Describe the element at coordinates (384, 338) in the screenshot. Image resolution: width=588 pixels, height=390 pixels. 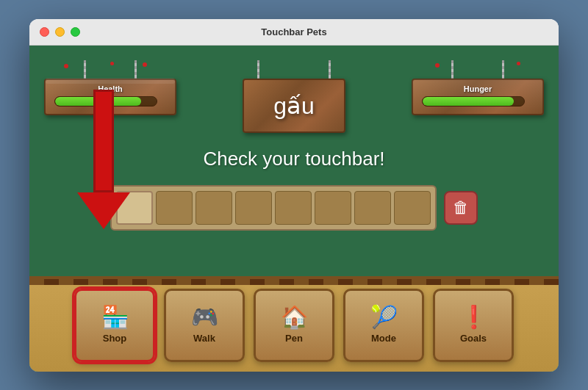
I see `mode-label: Mode` at that location.